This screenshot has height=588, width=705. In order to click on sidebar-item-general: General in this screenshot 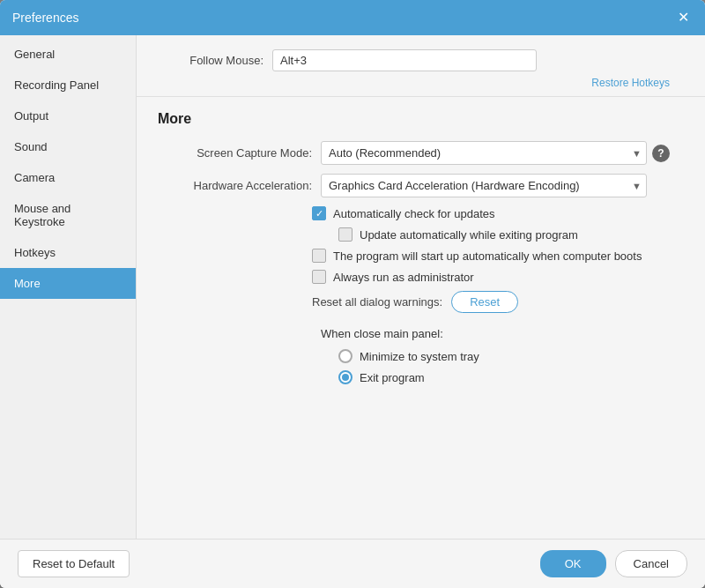, I will do `click(68, 55)`.